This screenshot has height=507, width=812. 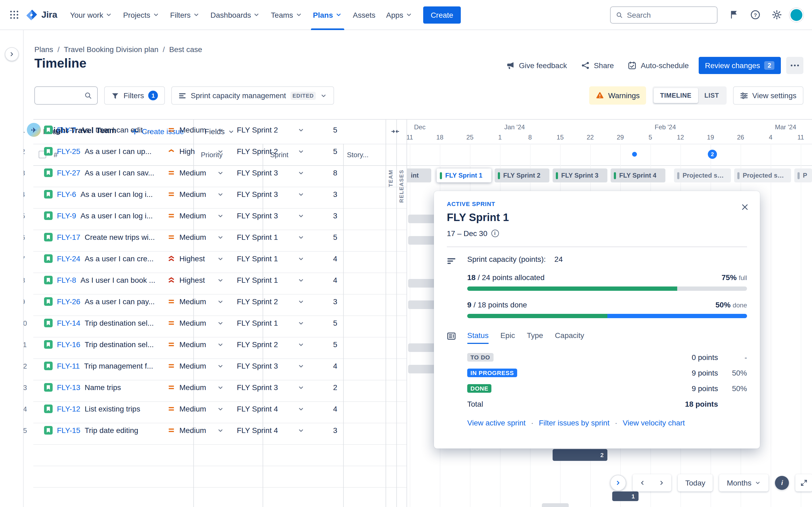 I want to click on popup-link: View velocity chart, so click(x=654, y=423).